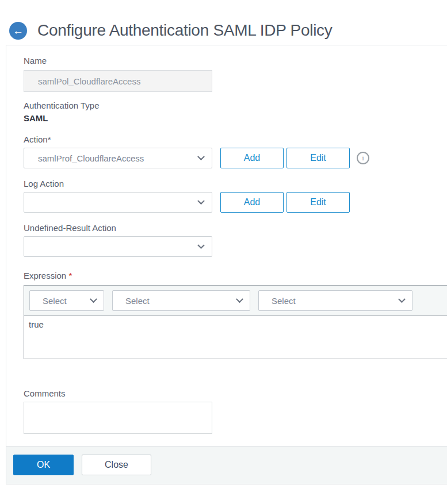 This screenshot has width=447, height=504. Describe the element at coordinates (91, 159) in the screenshot. I see `action-select-value: samlProf_CloudflareAccess` at that location.